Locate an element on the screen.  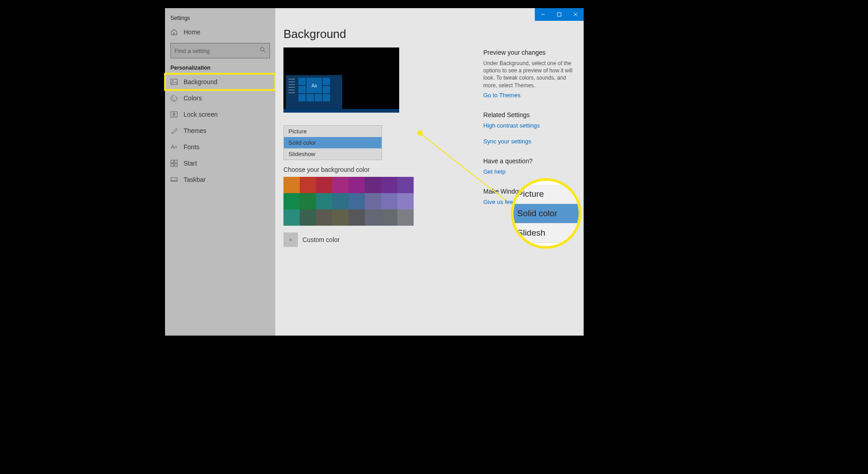
annotation-dot is located at coordinates (420, 133).